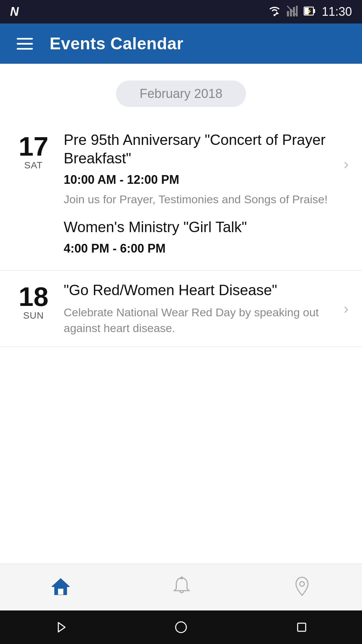 This screenshot has height=644, width=362. What do you see at coordinates (181, 164) in the screenshot?
I see `event-group-sat17-event1: 17 SAT Pre 95th Anniversary "Concert of …` at bounding box center [181, 164].